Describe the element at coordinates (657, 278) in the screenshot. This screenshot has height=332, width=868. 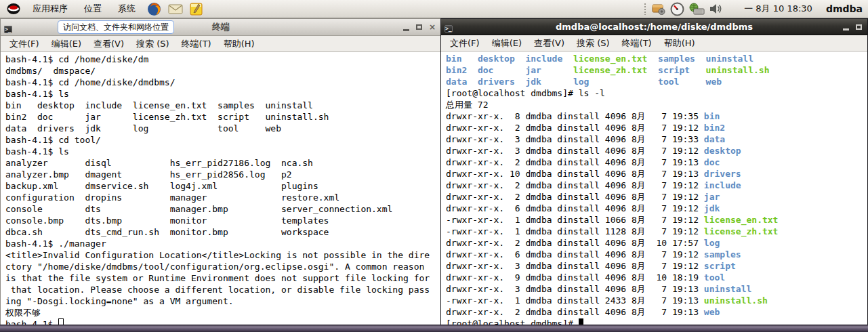
I see `terminal-line: drwxr-xr-x. 9 dmdba dinstall 4096 8月 10 …` at that location.